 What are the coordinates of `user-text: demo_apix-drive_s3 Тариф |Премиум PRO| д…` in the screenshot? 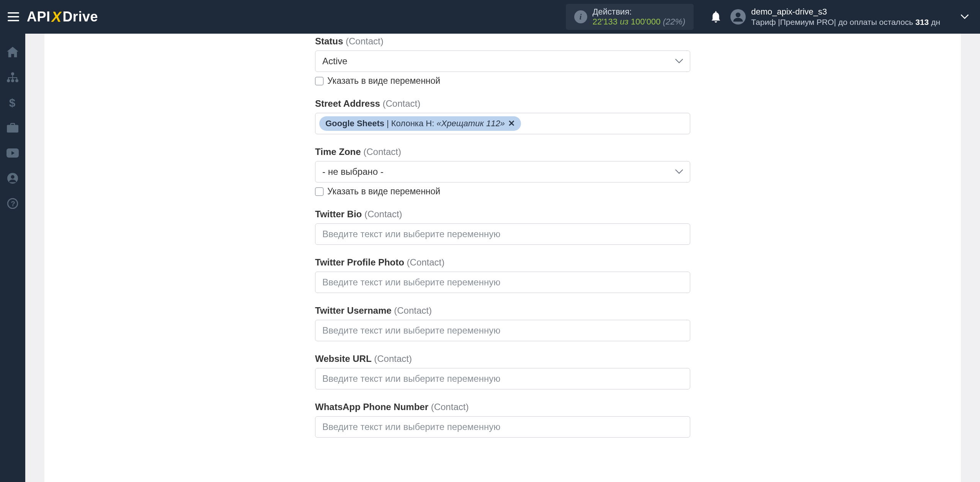 It's located at (846, 17).